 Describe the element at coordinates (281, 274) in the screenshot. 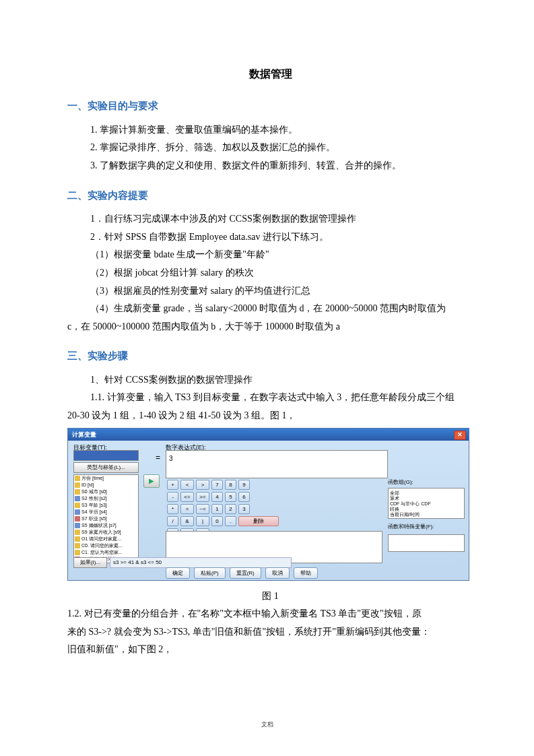

I see `sec2-item4: （2）根据 jobcat 分组计算 salary 的秩次` at that location.